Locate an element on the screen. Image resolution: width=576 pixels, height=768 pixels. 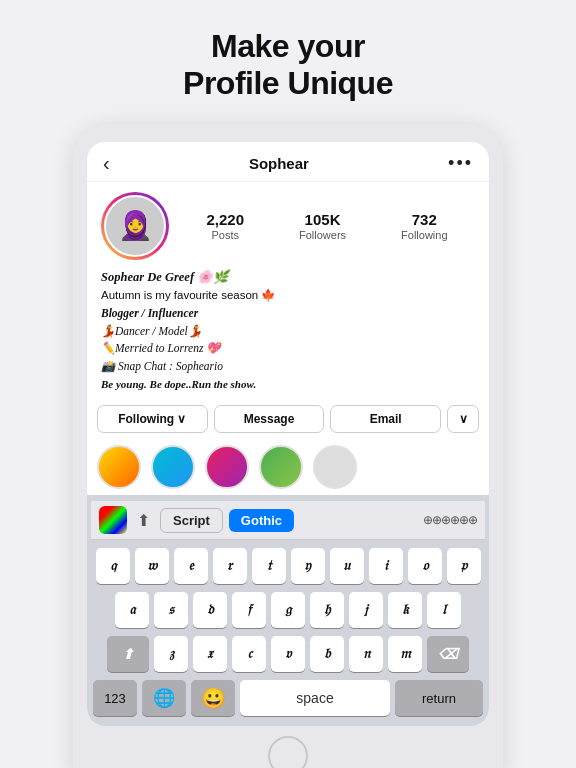
key-w: 𝔴 is located at coordinates (152, 566).